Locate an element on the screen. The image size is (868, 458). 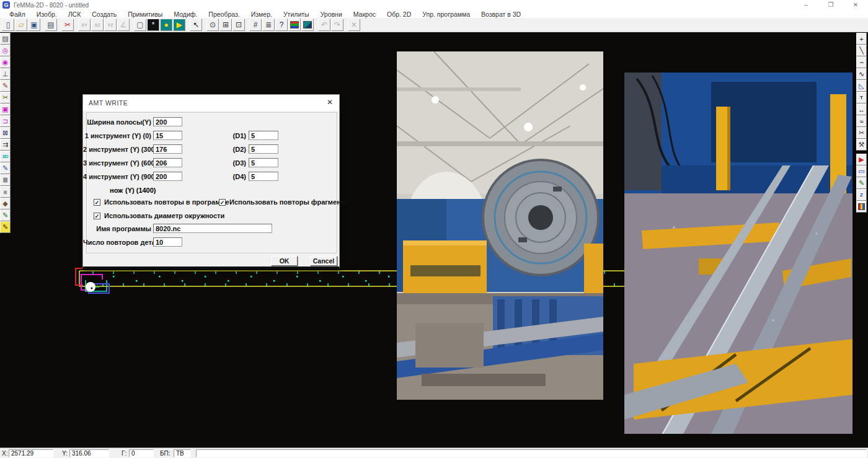
node-circle-tool-icon: ◎ is located at coordinates (5, 51).